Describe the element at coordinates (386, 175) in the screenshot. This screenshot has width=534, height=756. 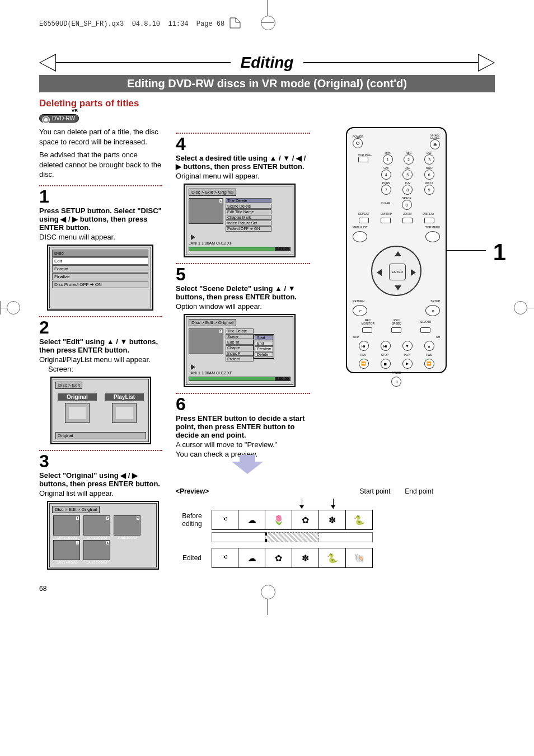
I see `num-4-button: 4` at that location.